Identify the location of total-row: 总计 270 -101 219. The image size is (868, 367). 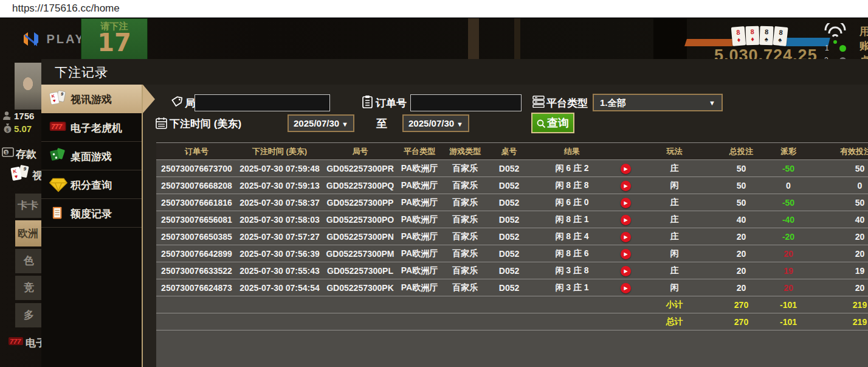
(512, 322).